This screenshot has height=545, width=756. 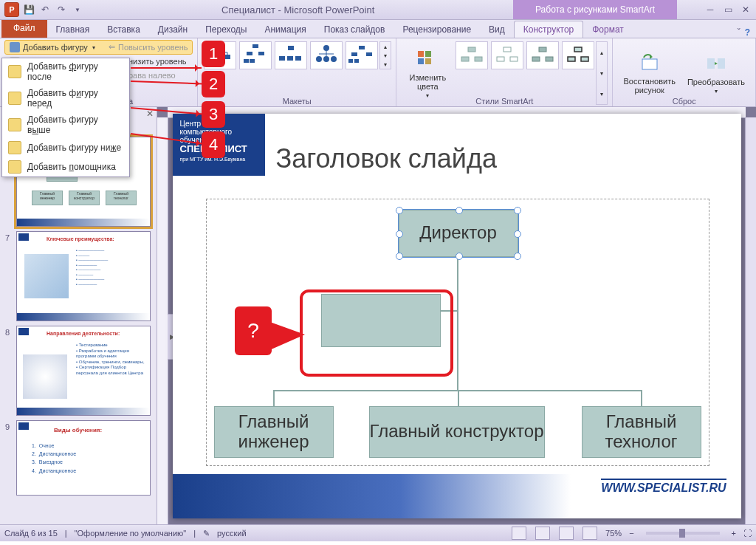 I want to click on tab-review: Рецензирование, so click(x=437, y=30).